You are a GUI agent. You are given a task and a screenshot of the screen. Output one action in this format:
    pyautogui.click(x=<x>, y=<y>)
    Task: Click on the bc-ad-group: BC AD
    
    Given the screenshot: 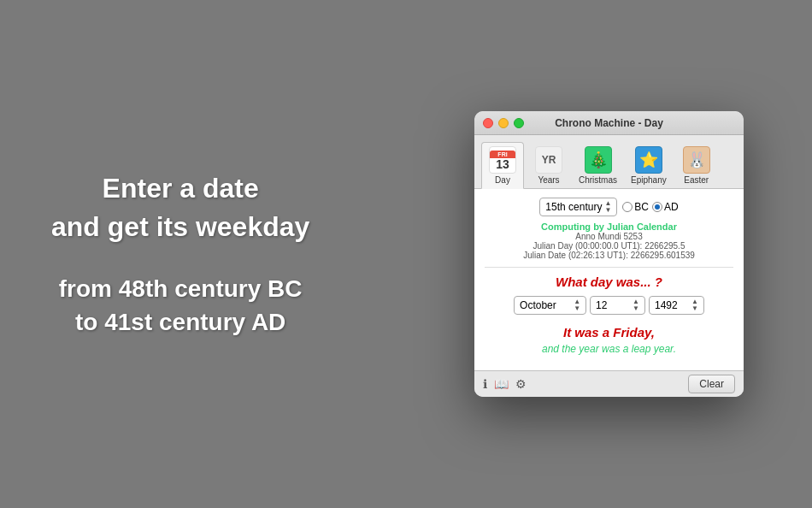 What is the action you would take?
    pyautogui.click(x=650, y=207)
    